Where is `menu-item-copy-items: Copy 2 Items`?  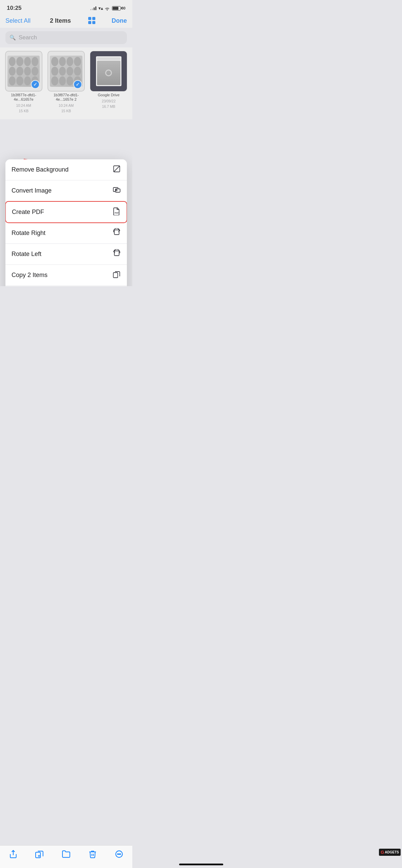 menu-item-copy-items: Copy 2 Items is located at coordinates (66, 275).